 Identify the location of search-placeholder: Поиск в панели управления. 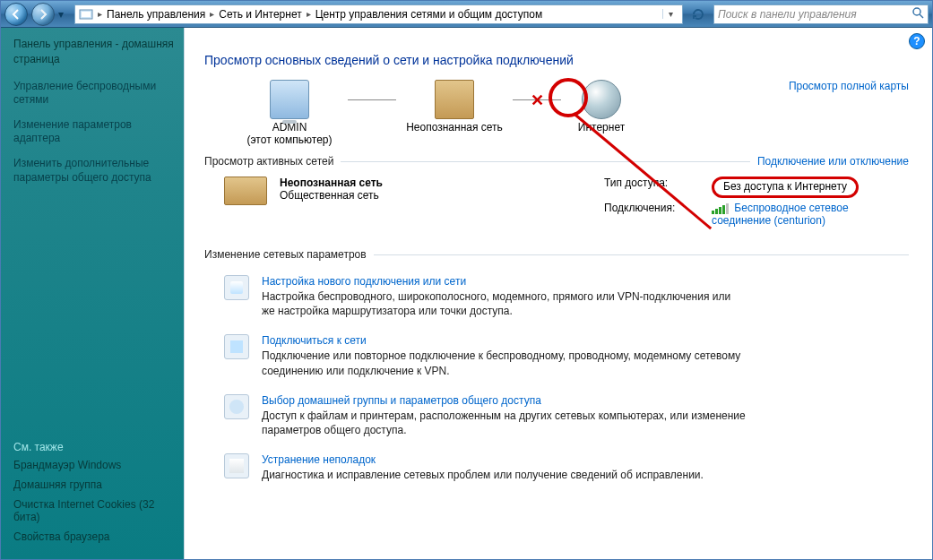
(787, 14).